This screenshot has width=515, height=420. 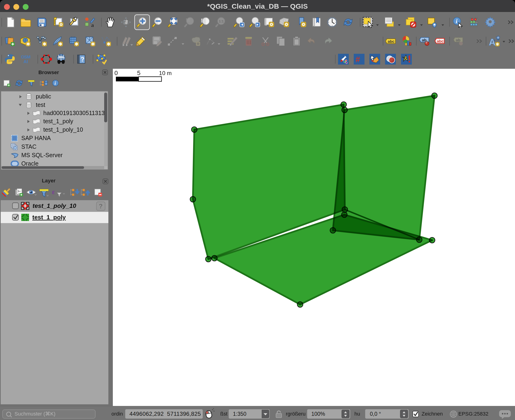 What do you see at coordinates (55, 83) in the screenshot?
I see `svg-text: i` at bounding box center [55, 83].